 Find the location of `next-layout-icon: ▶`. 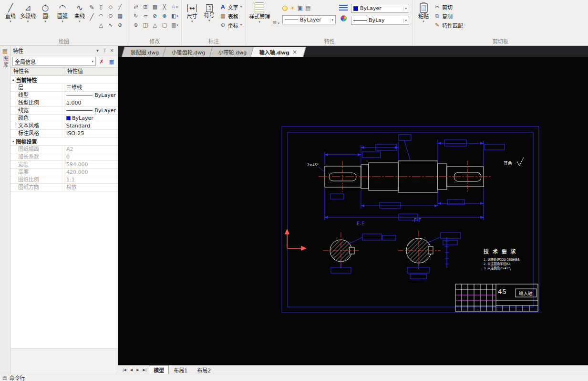

next-layout-icon: ▶ is located at coordinates (137, 370).